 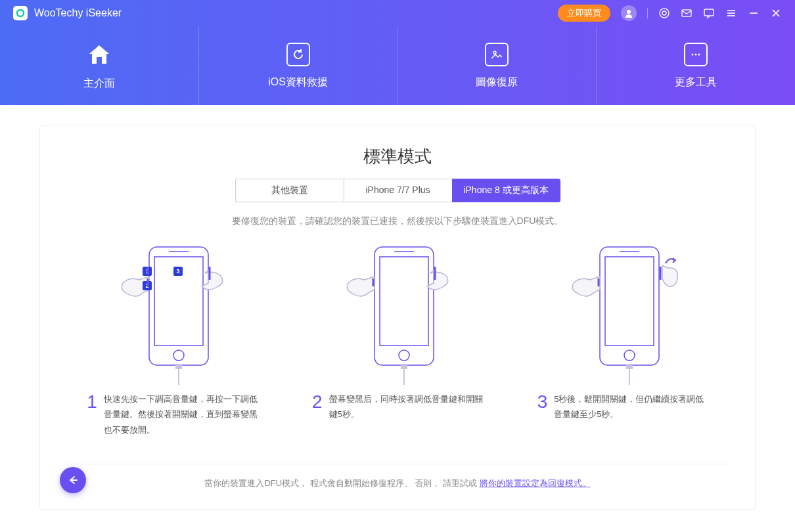 I want to click on nav-label: 圖像復原, so click(x=497, y=83).